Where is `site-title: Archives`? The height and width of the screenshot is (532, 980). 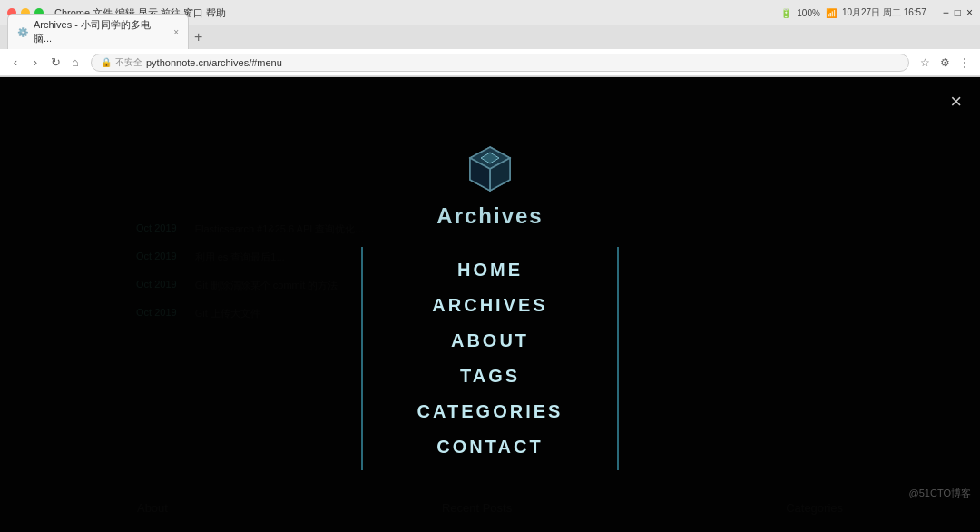 site-title: Archives is located at coordinates (490, 216).